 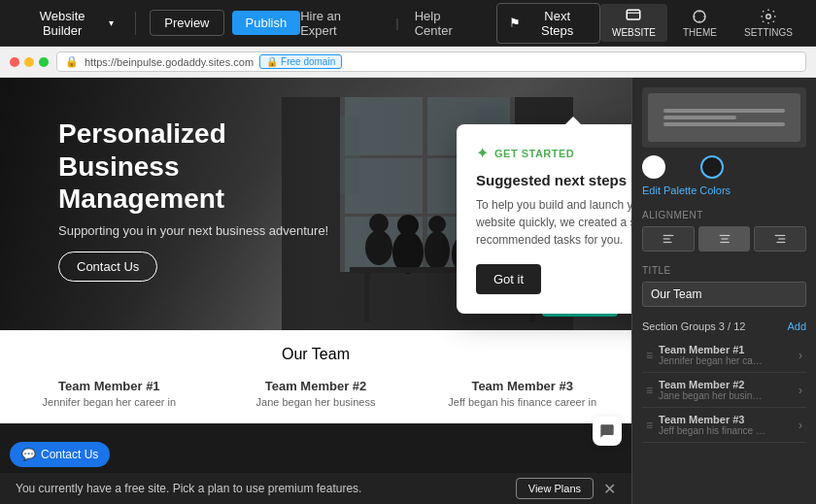 What do you see at coordinates (800, 355) in the screenshot?
I see `chevron-right-icon-1: ›` at bounding box center [800, 355].